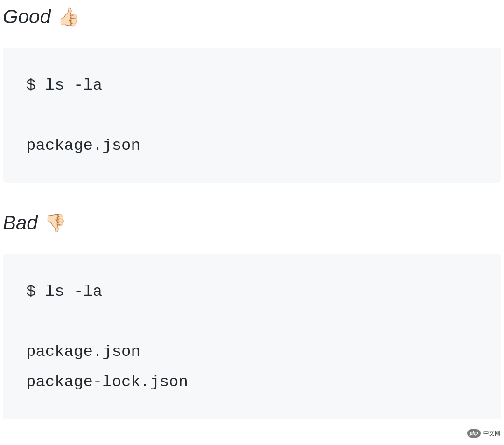 This screenshot has height=445, width=504. I want to click on bad-heading: Bad 👎🏻, so click(252, 223).